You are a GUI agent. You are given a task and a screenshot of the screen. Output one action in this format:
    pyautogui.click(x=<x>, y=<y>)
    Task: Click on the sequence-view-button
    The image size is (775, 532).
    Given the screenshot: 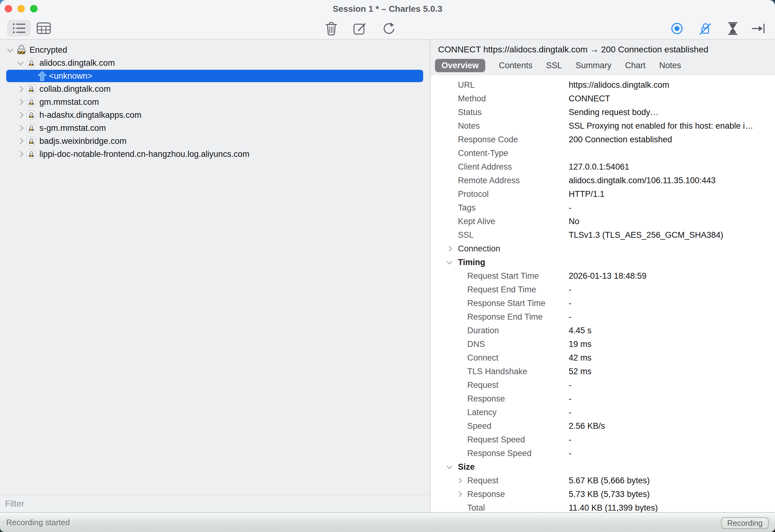 What is the action you would take?
    pyautogui.click(x=44, y=28)
    